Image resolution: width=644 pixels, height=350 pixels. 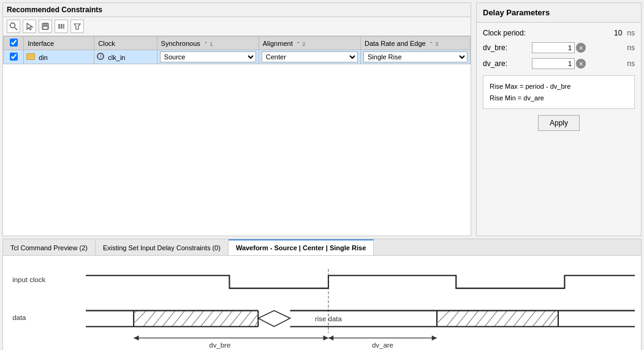 What do you see at coordinates (434, 338) in the screenshot?
I see `dv-are-arrow-right` at bounding box center [434, 338].